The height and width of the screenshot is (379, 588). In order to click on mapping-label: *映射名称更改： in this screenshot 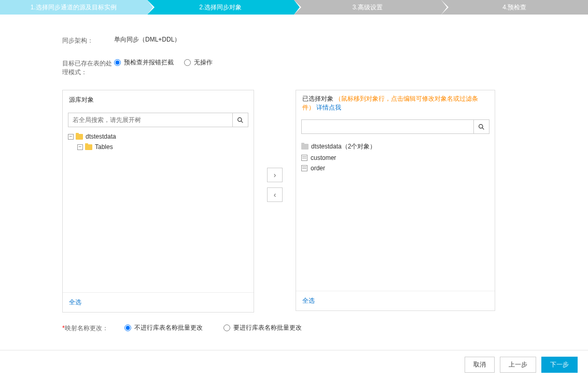, I will do `click(88, 328)`.